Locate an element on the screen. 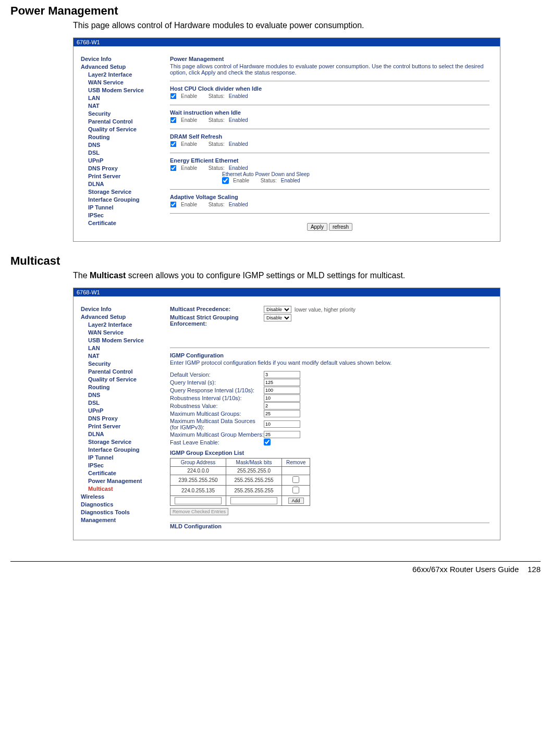 The height and width of the screenshot is (756, 551). section-heading-power-management: Power Management is located at coordinates (275, 11).